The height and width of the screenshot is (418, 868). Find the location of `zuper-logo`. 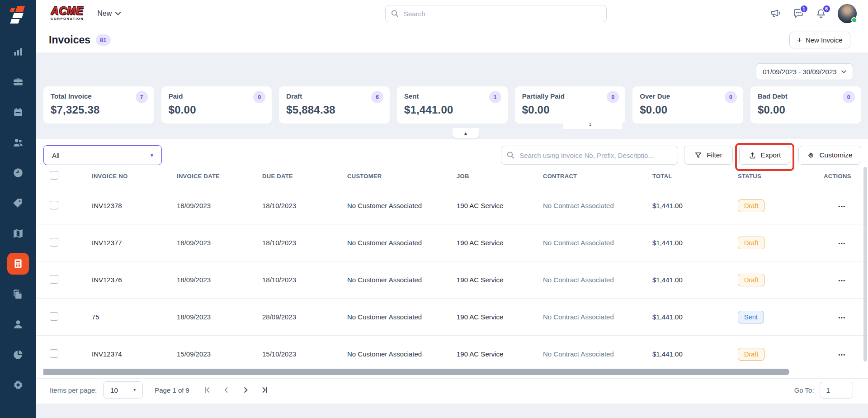

zuper-logo is located at coordinates (18, 14).